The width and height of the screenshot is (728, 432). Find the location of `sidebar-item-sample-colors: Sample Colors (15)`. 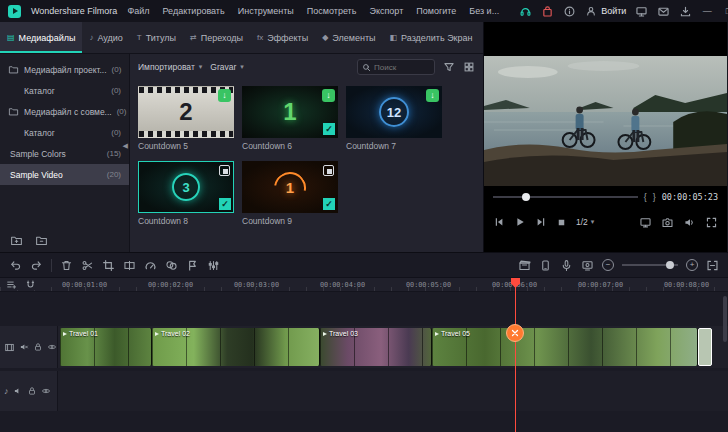

sidebar-item-sample-colors: Sample Colors (15) is located at coordinates (64, 154).